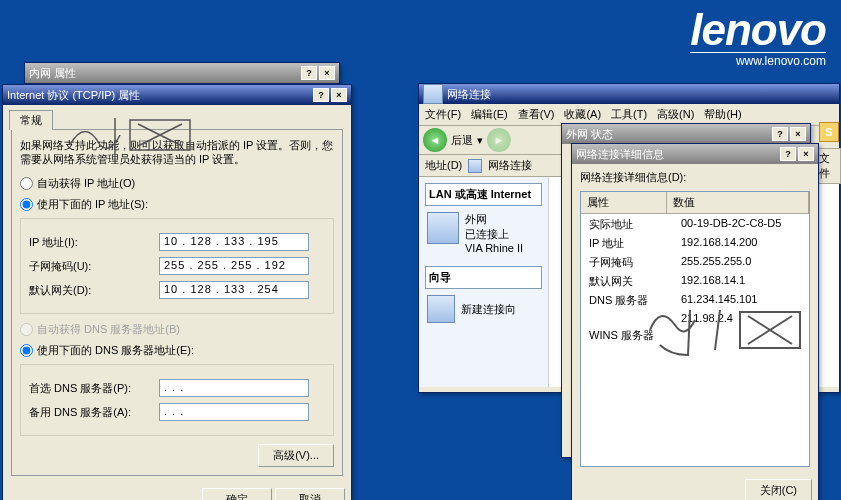 Image resolution: width=841 pixels, height=500 pixels. I want to click on dns2-input: . . ., so click(234, 412).